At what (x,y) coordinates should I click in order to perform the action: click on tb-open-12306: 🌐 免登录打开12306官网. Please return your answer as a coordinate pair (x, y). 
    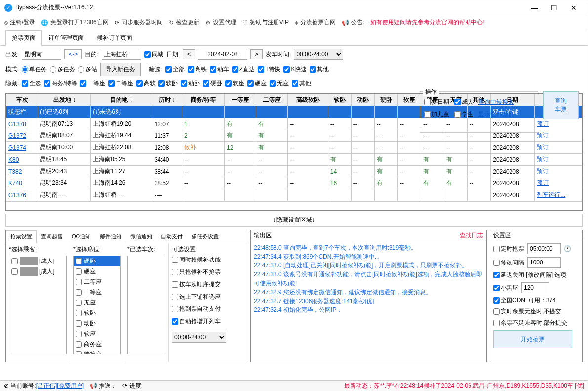
    Looking at the image, I should click on (75, 23).